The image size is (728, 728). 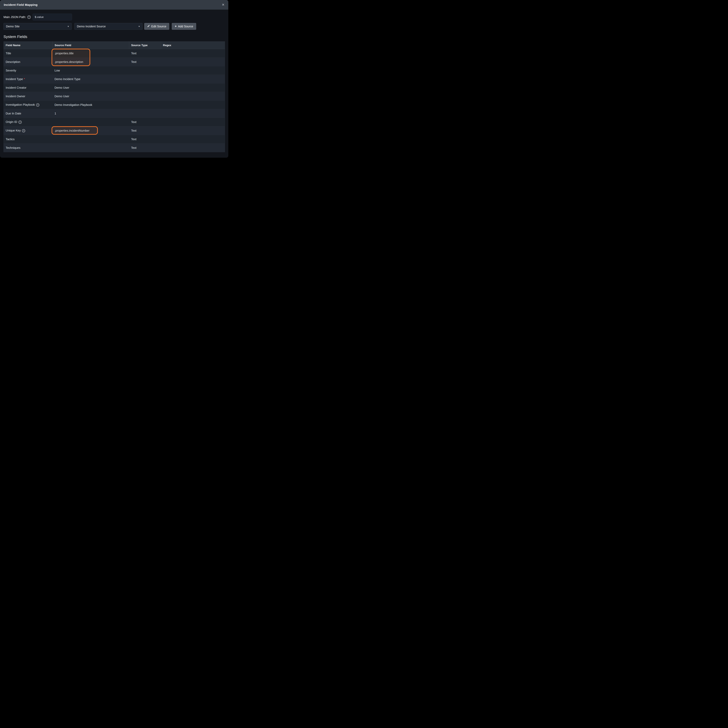 I want to click on table-row: TechniquesText, so click(x=115, y=148).